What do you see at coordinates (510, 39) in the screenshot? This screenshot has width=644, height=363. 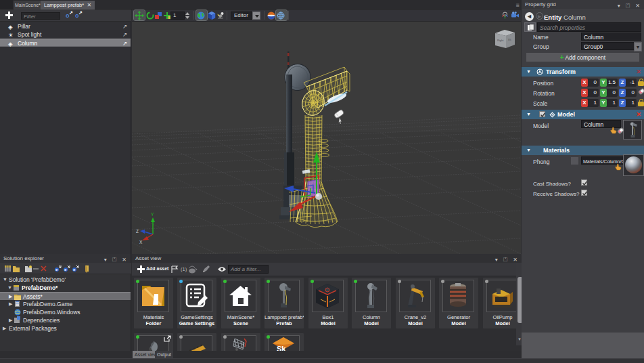 I see `svg-text: Bk` at bounding box center [510, 39].